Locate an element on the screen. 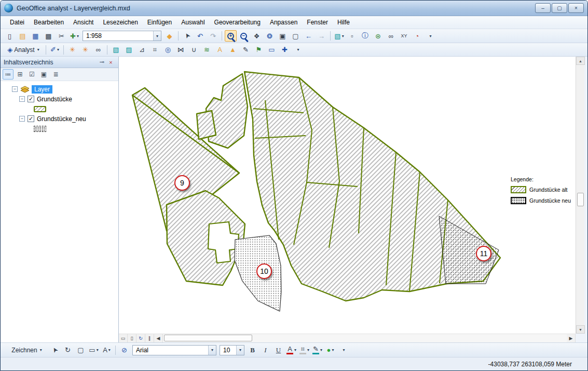 The width and height of the screenshot is (588, 371). zoom-out-button: − is located at coordinates (244, 36).